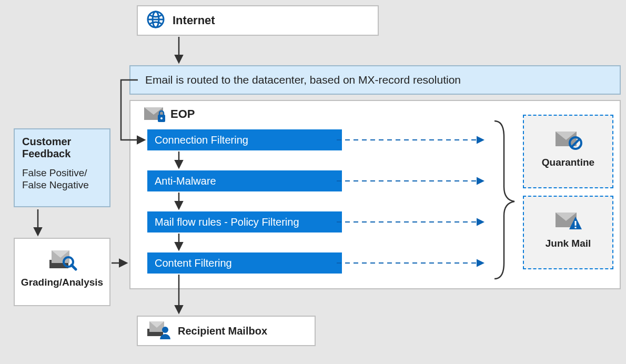 The image size is (626, 364). I want to click on stage-label: Anti-Malware, so click(185, 181).